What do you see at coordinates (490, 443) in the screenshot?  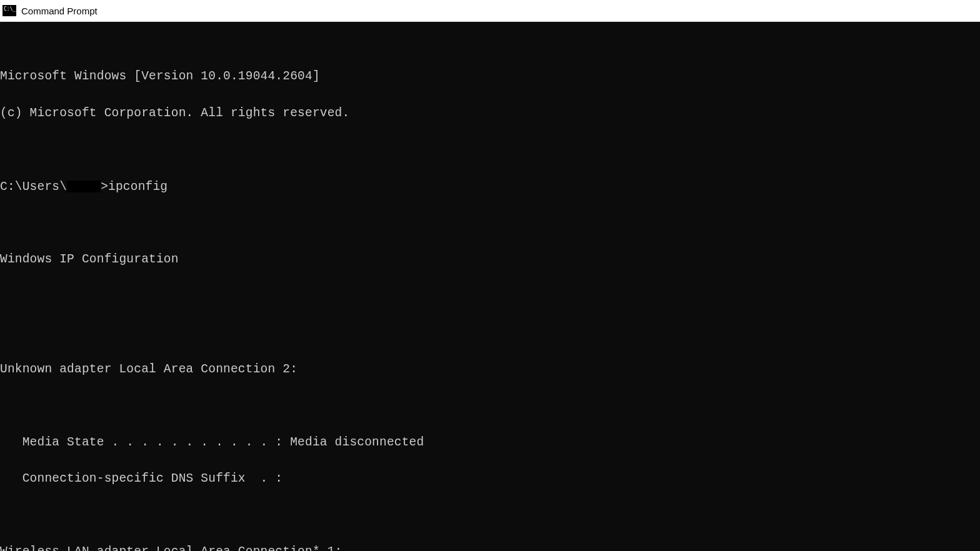 I see `media-state-line: Media State . . . . . . . . . . .` at bounding box center [490, 443].